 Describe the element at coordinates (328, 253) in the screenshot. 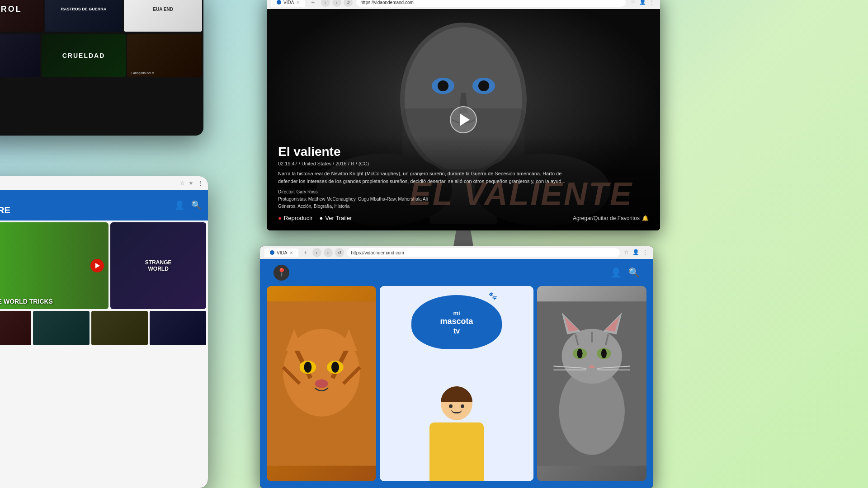

I see `forward-button-br: ›` at that location.